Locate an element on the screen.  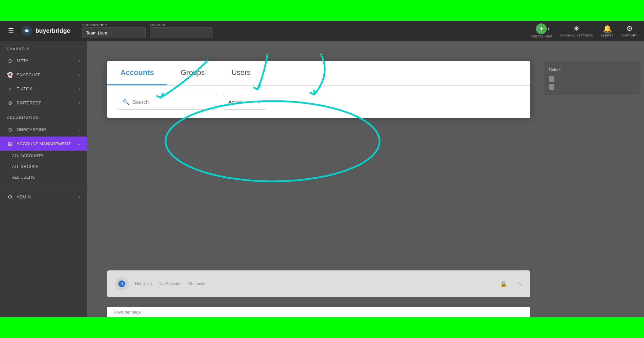
sidebar-item-snapchat: 👻 SNAPCHAT › is located at coordinates (43, 75).